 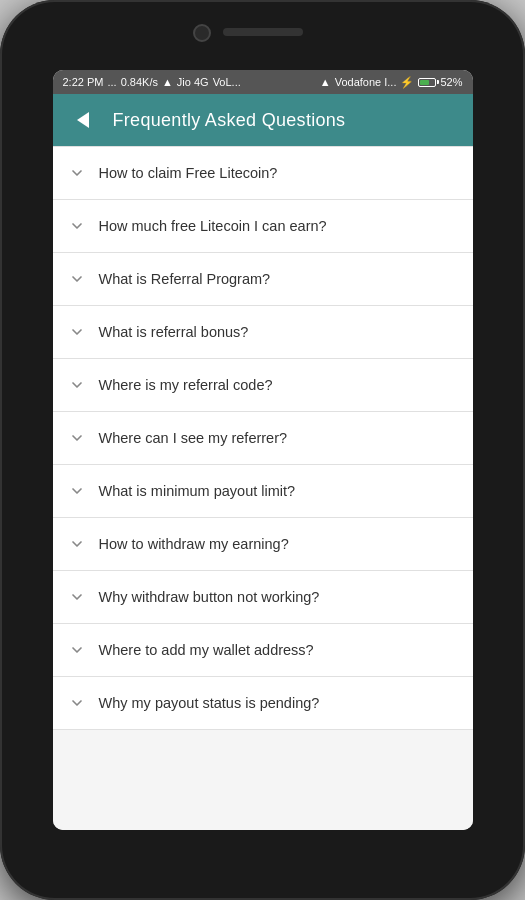 I want to click on faq-question-text: How to withdraw my earning?, so click(x=194, y=544).